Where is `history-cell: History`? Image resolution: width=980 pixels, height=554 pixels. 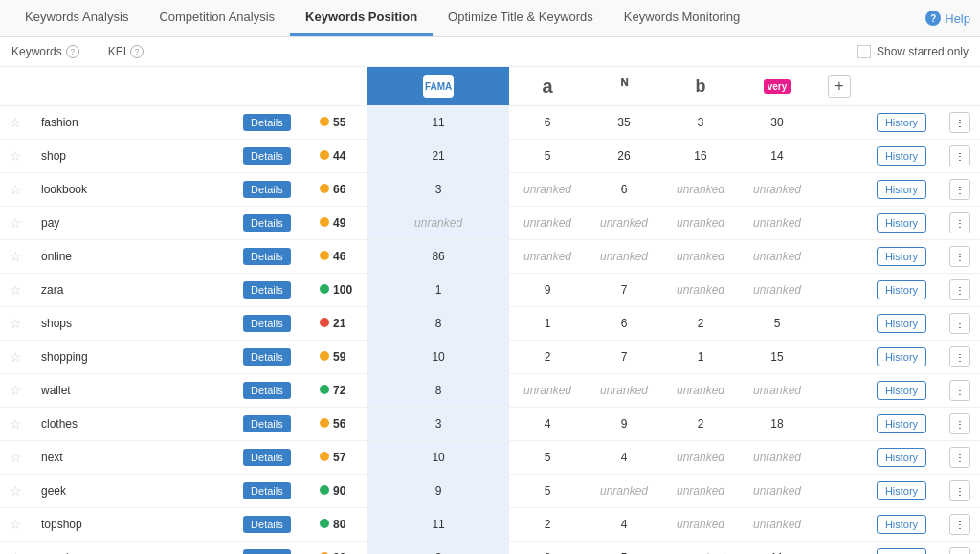
history-cell: History is located at coordinates (902, 457).